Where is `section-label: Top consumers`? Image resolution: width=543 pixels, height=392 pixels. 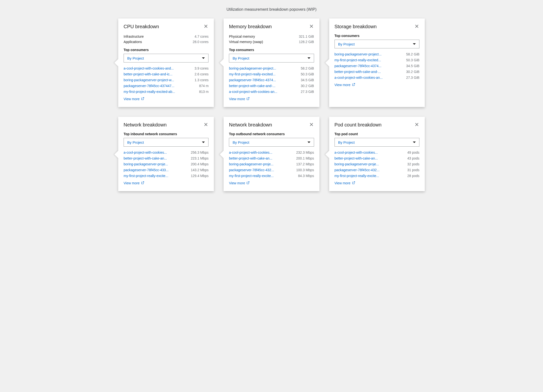 section-label: Top consumers is located at coordinates (166, 50).